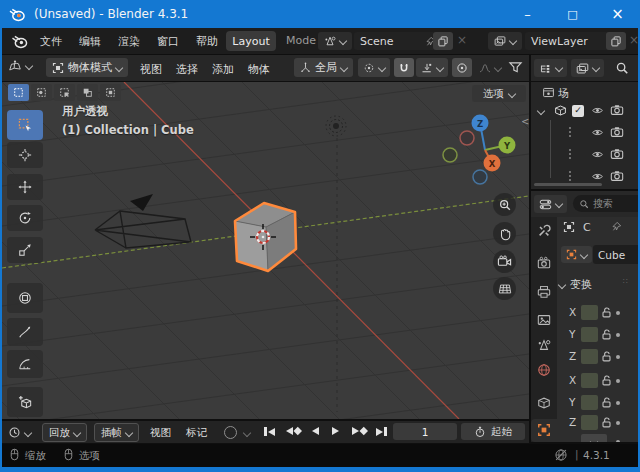 Image resolution: width=640 pixels, height=472 pixels. What do you see at coordinates (570, 41) in the screenshot?
I see `viewlayer-name-field: ViewLayer` at bounding box center [570, 41].